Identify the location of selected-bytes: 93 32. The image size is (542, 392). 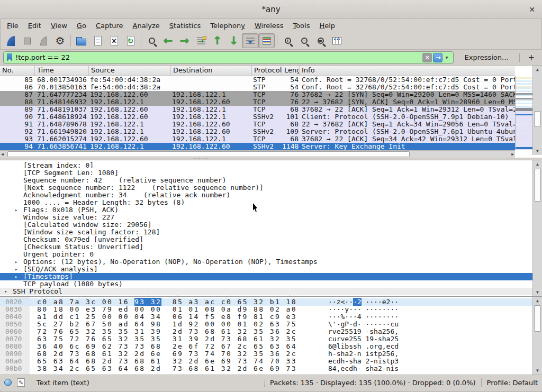
(148, 302).